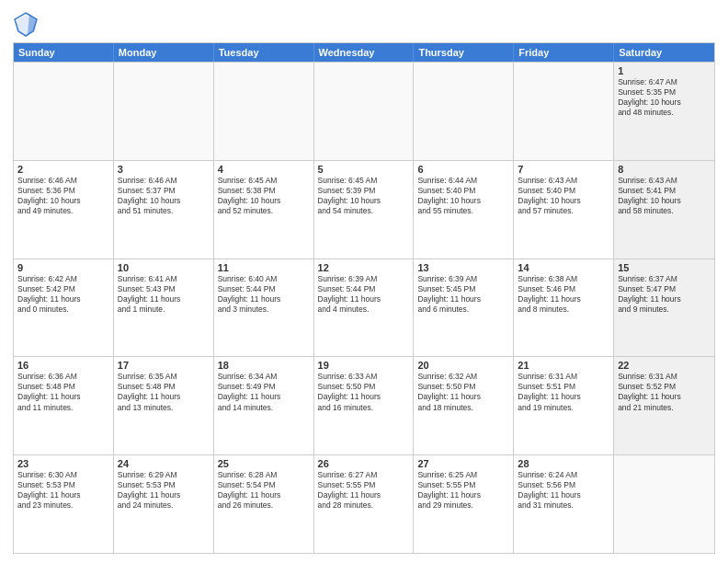 Image resolution: width=728 pixels, height=563 pixels. I want to click on day-number: 27, so click(463, 464).